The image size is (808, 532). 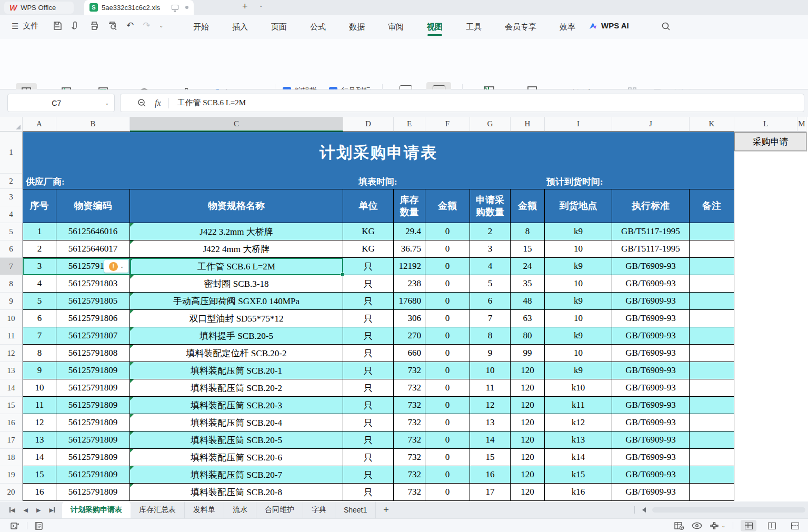 What do you see at coordinates (578, 266) in the screenshot?
I see `cell-I7: k9` at bounding box center [578, 266].